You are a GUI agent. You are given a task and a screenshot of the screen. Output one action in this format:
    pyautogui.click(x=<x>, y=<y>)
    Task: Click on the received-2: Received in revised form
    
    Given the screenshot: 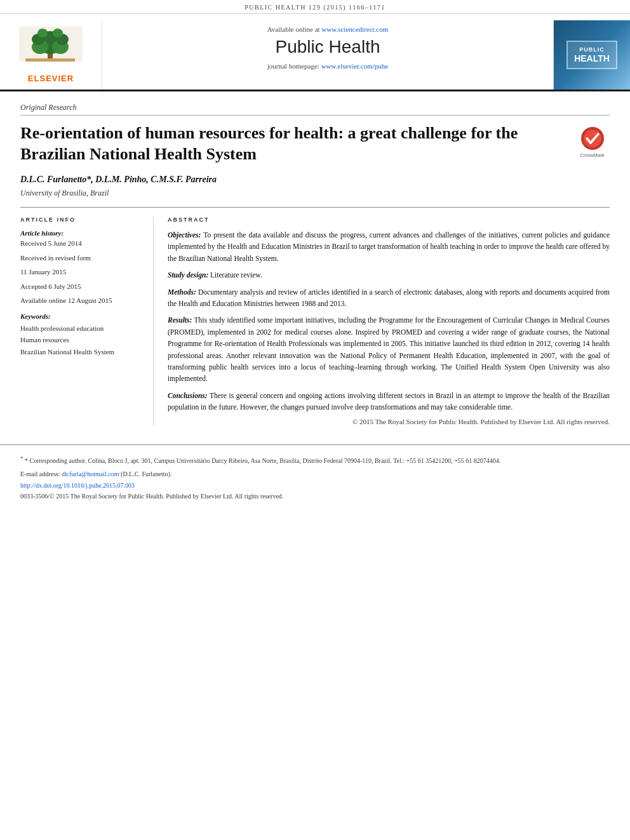 What is the action you would take?
    pyautogui.click(x=80, y=258)
    